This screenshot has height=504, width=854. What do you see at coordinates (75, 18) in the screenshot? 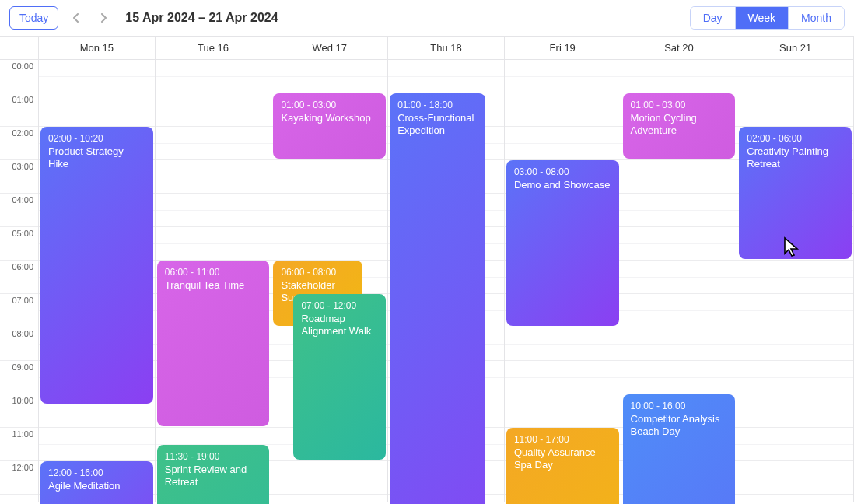
I see `prev-arrow` at bounding box center [75, 18].